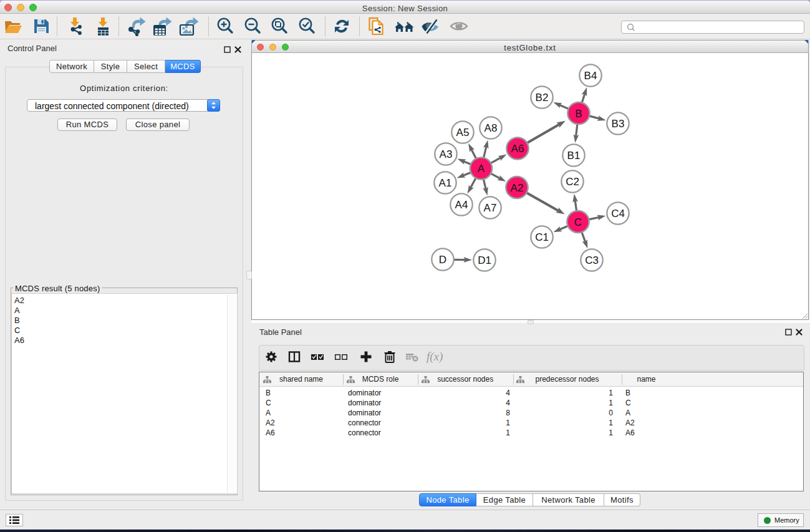 The width and height of the screenshot is (810, 532). I want to click on svg-text: D, so click(443, 259).